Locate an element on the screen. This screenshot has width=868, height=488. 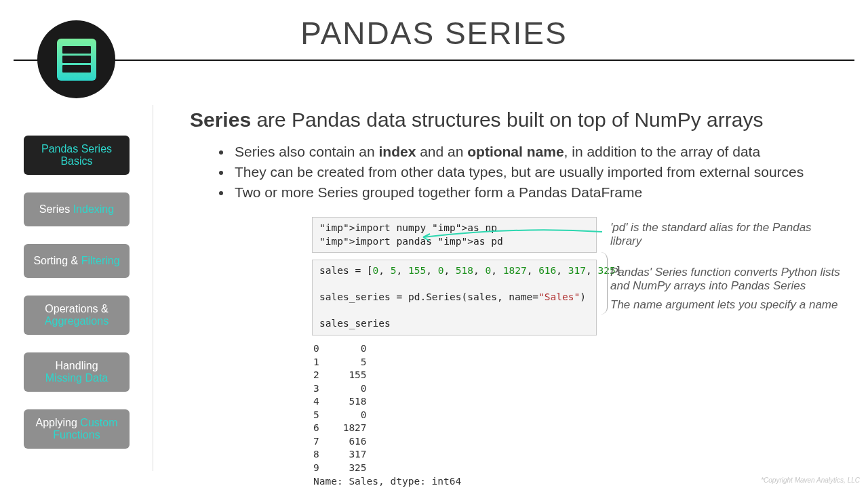
nav-applying-custom-functions: Applying CustomFunctions is located at coordinates (77, 429).